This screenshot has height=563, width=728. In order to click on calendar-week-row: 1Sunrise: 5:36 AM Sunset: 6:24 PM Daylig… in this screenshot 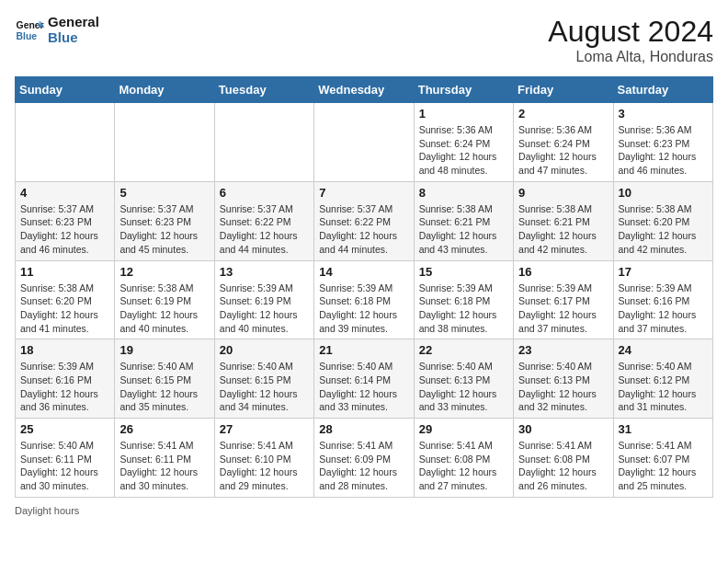, I will do `click(364, 143)`.